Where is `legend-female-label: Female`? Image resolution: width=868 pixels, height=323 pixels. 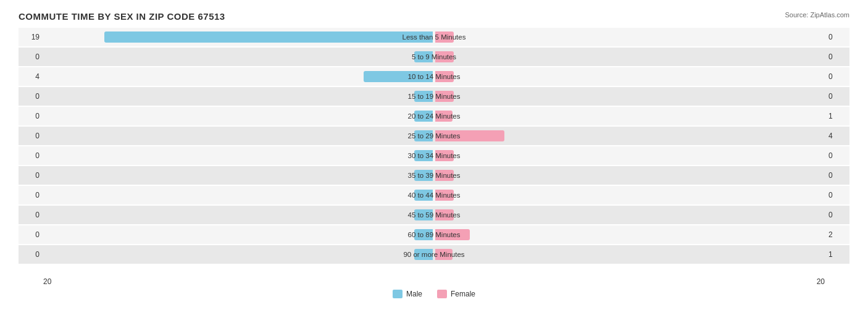
legend-female-label: Female is located at coordinates (463, 294).